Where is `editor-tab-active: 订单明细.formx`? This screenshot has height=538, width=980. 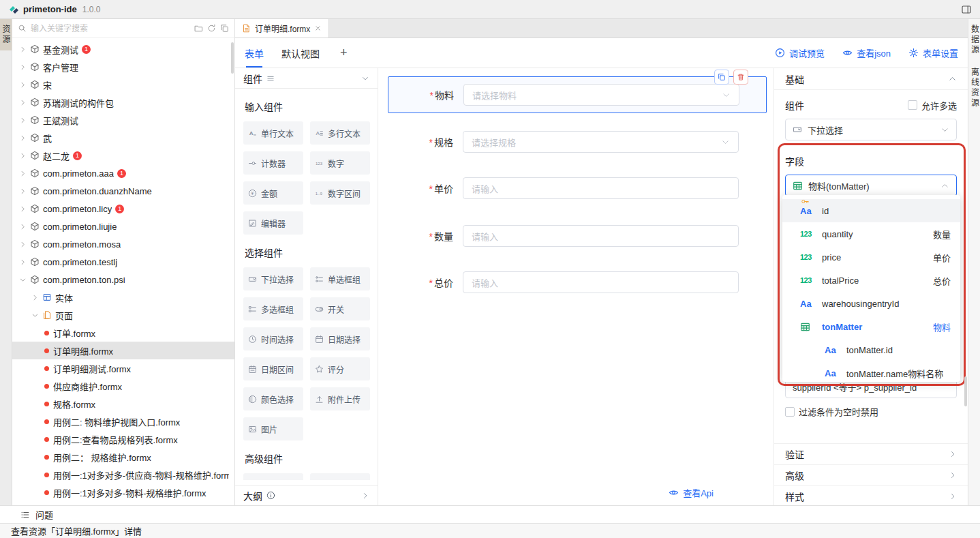 editor-tab-active: 订单明细.formx is located at coordinates (282, 29).